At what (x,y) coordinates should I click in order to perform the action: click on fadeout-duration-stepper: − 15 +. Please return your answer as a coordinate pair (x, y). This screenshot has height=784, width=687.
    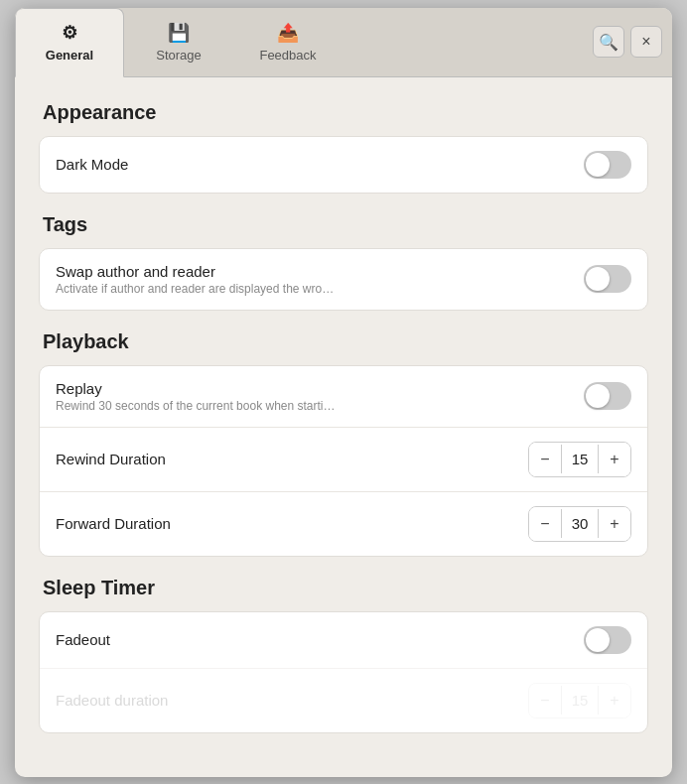
    Looking at the image, I should click on (580, 701).